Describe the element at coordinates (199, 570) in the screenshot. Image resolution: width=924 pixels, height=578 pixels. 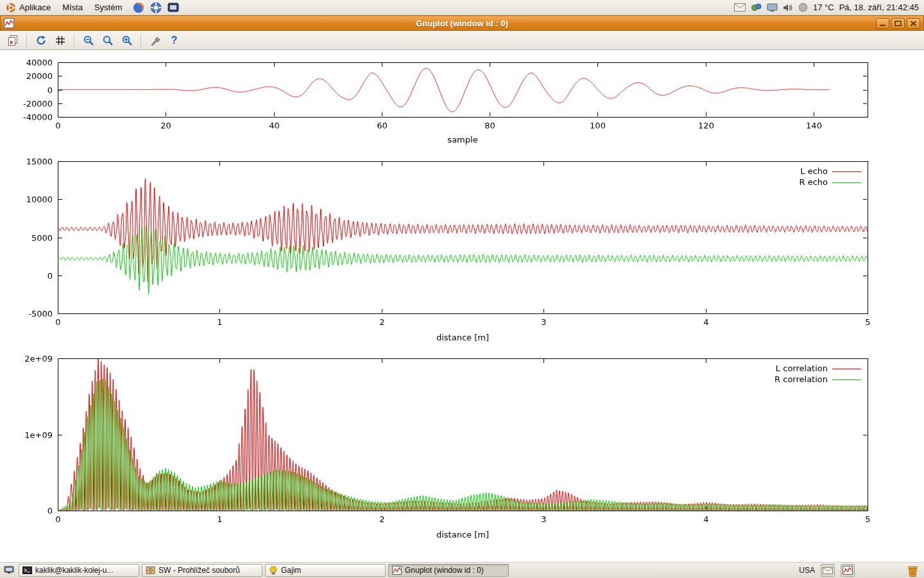
I see `taskbar-item-label: SW - Prohlížeč souborů` at that location.